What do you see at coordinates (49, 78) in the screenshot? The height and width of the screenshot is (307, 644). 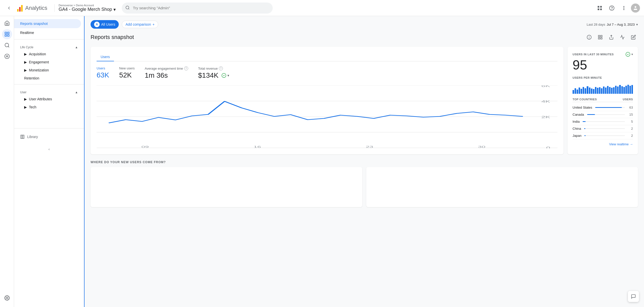 I see `sidebar-item-retention: Retention` at bounding box center [49, 78].